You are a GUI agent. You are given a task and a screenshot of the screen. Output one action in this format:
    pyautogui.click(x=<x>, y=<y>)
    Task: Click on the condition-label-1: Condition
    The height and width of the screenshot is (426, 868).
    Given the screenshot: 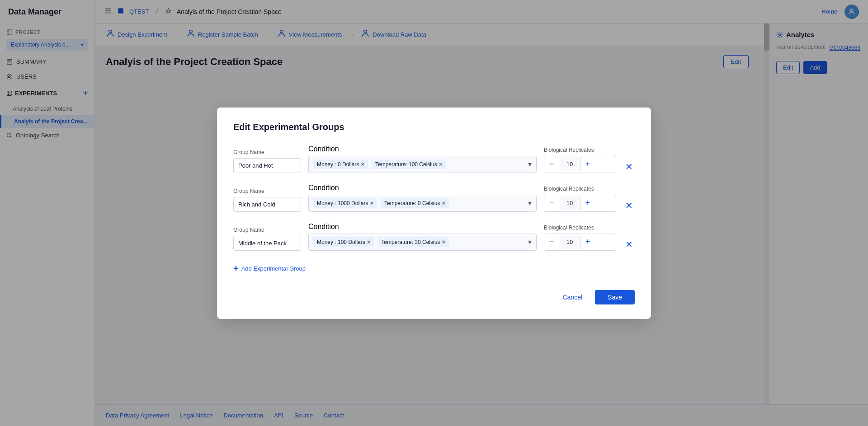 What is the action you would take?
    pyautogui.click(x=422, y=149)
    